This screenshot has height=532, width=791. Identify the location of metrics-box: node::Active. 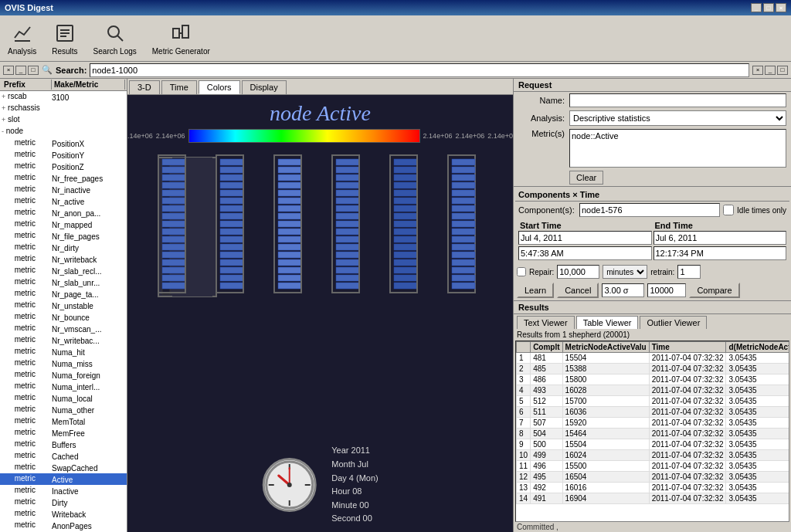
(678, 148).